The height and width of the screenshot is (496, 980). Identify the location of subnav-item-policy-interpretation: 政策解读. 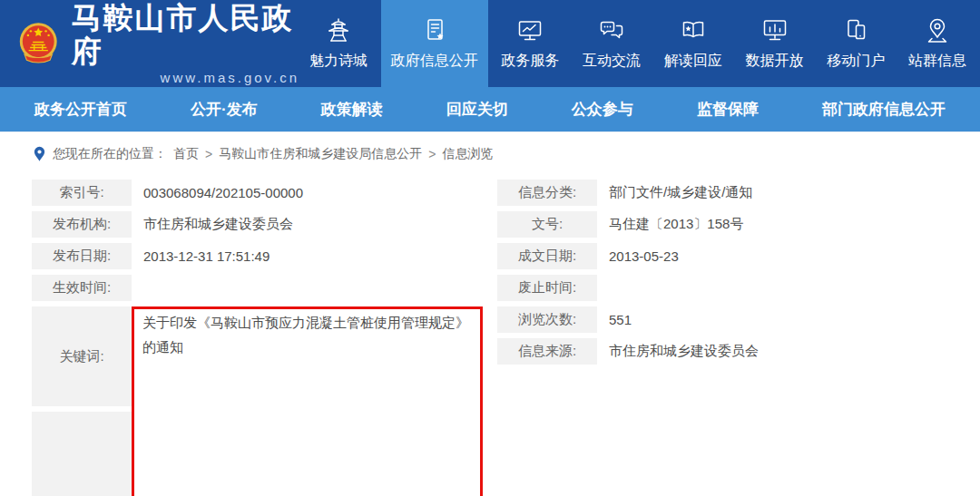
(352, 109).